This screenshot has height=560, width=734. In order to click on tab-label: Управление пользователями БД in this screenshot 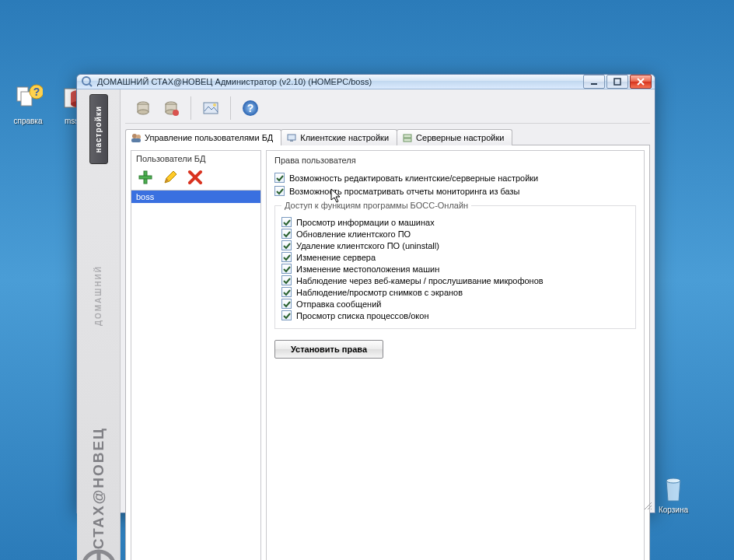, I will do `click(208, 138)`.